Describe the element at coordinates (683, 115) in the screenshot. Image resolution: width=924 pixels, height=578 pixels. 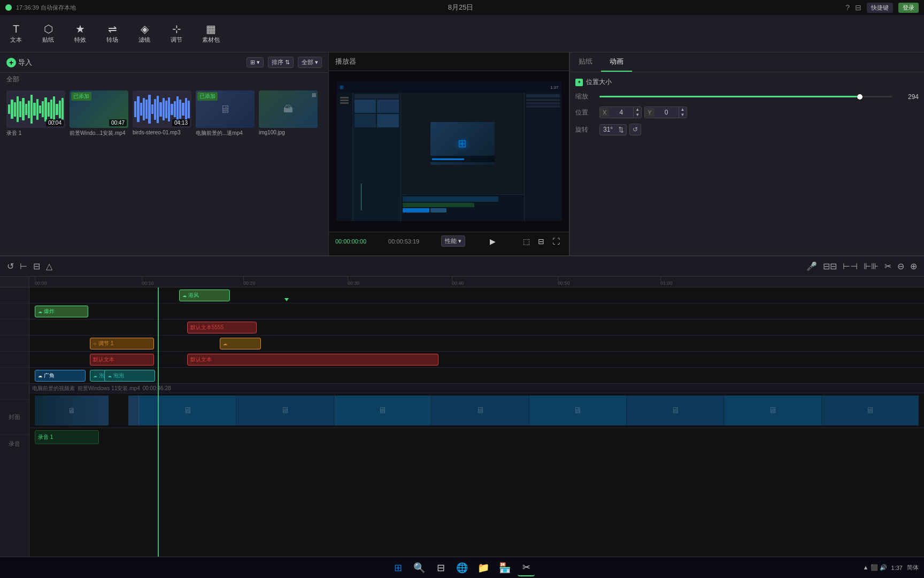
I see `y-decrement: ▼` at that location.